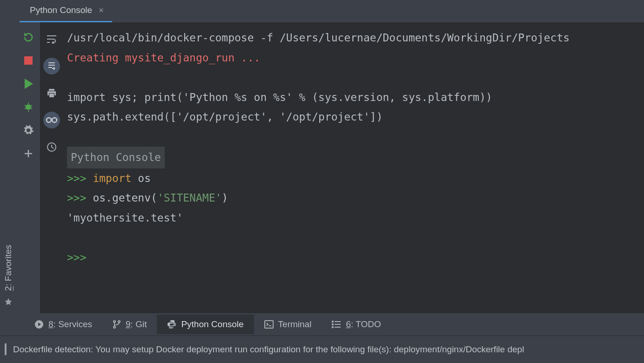 Image resolution: width=644 pixels, height=363 pixels. Describe the element at coordinates (355, 98) in the screenshot. I see `console-line: import sys; print('Python %s on %s' % (s…` at that location.